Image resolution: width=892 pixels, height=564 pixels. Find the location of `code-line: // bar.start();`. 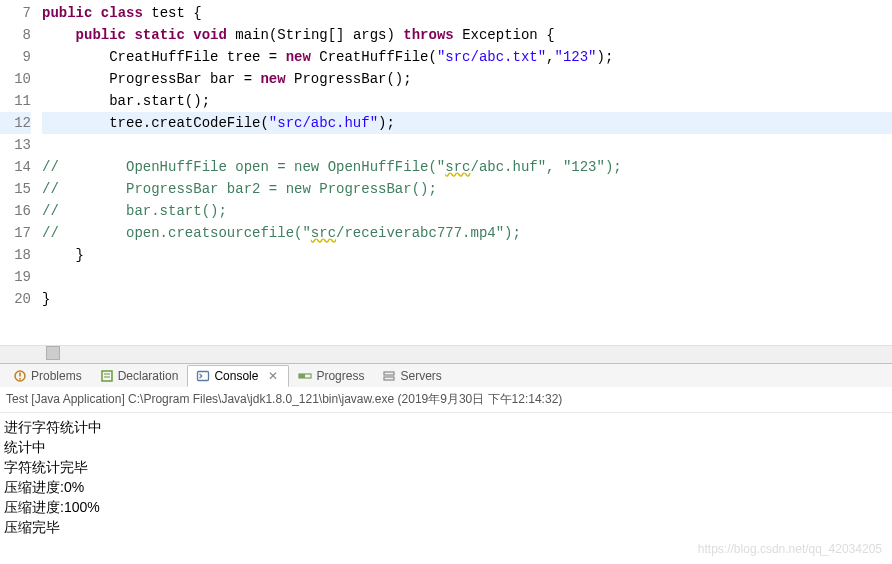

code-line: // bar.start(); is located at coordinates (467, 211).